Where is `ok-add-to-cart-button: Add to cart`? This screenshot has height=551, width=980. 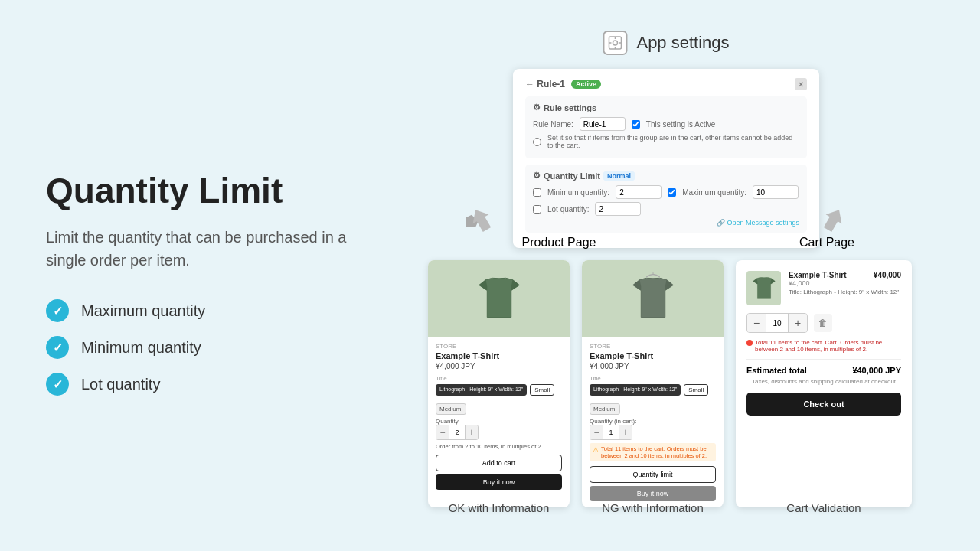 ok-add-to-cart-button: Add to cart is located at coordinates (499, 463).